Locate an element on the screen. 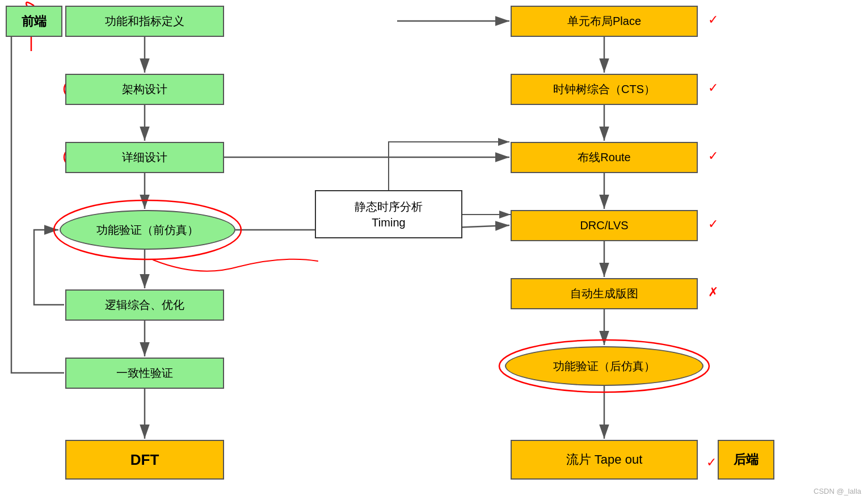 The height and width of the screenshot is (500, 868). gongneng-hou-box: 功能验证（后仿真） is located at coordinates (604, 366).